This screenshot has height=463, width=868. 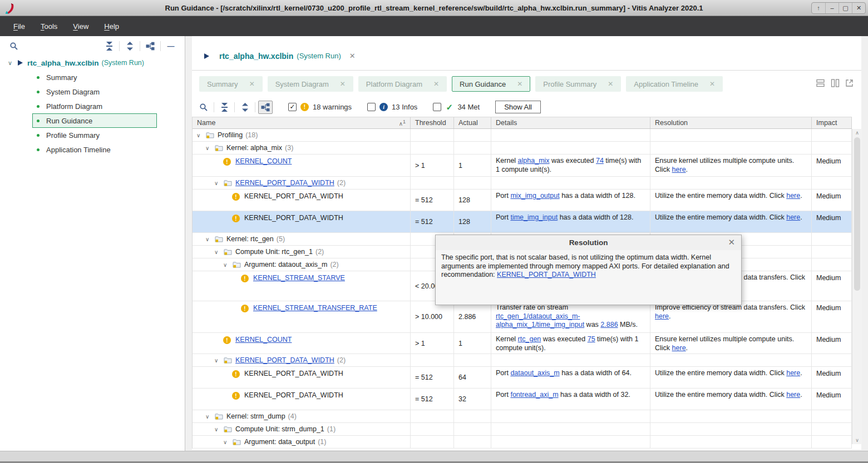 What do you see at coordinates (845, 8) in the screenshot?
I see `maximize-window-icon: ▢` at bounding box center [845, 8].